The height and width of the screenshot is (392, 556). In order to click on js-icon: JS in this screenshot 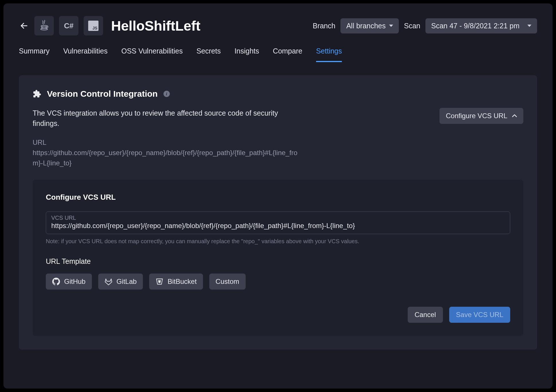, I will do `click(93, 26)`.